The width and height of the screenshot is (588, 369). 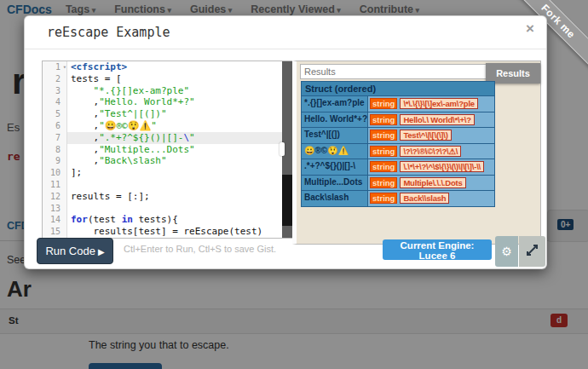 I want to click on result-value-cell: stringBack\\slash, so click(x=431, y=199).